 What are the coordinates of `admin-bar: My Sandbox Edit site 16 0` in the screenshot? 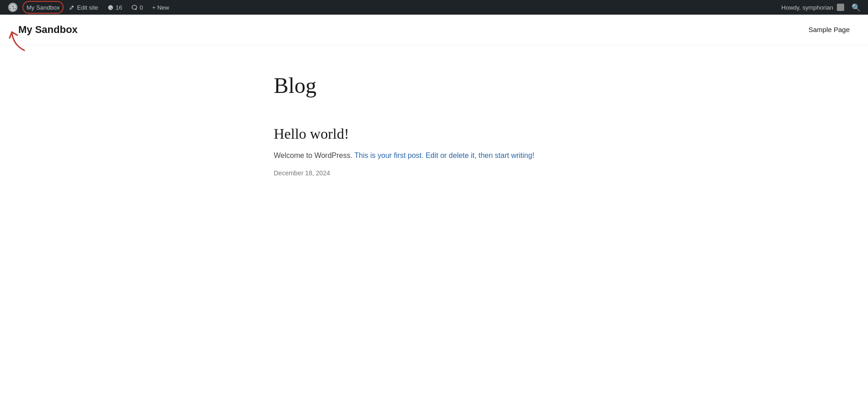 It's located at (434, 7).